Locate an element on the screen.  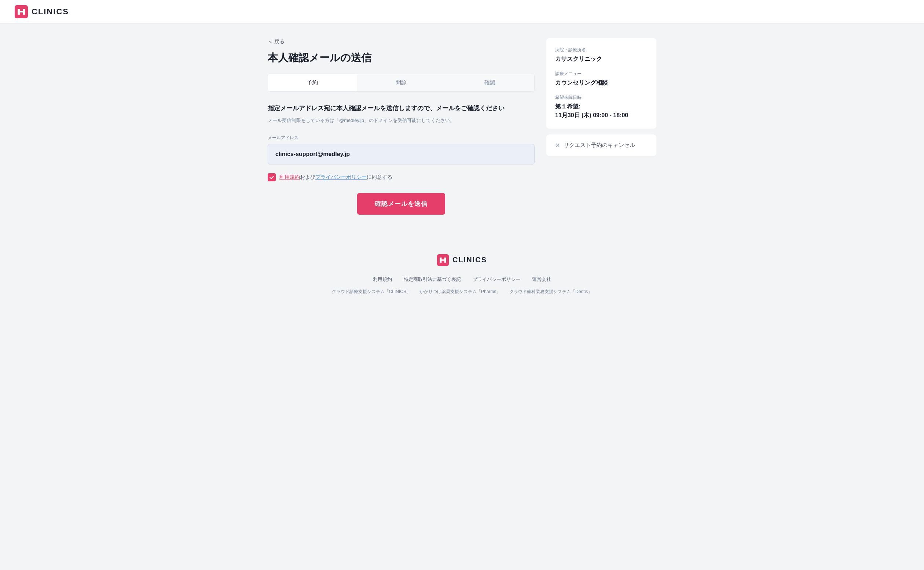
steps-bar: 予約 問診 確認 is located at coordinates (401, 83).